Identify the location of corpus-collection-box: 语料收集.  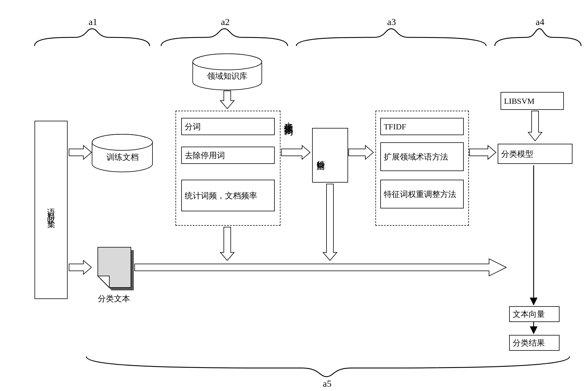
(51, 210).